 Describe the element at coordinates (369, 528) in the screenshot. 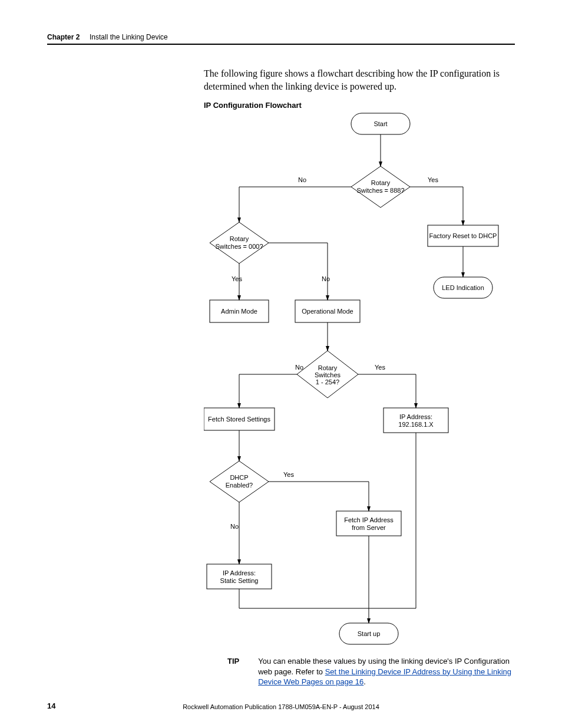

I see `node-fetch-server-l2: from Server` at that location.